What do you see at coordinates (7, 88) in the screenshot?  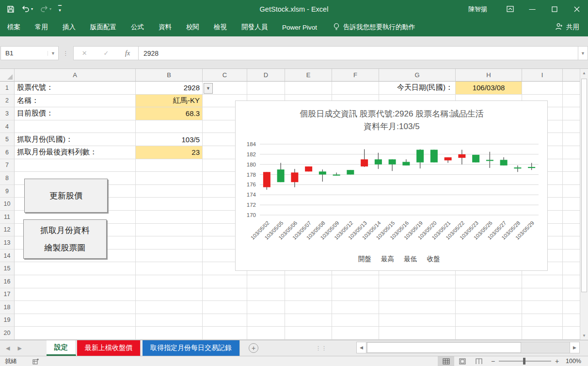 I see `row-header-1: 1` at bounding box center [7, 88].